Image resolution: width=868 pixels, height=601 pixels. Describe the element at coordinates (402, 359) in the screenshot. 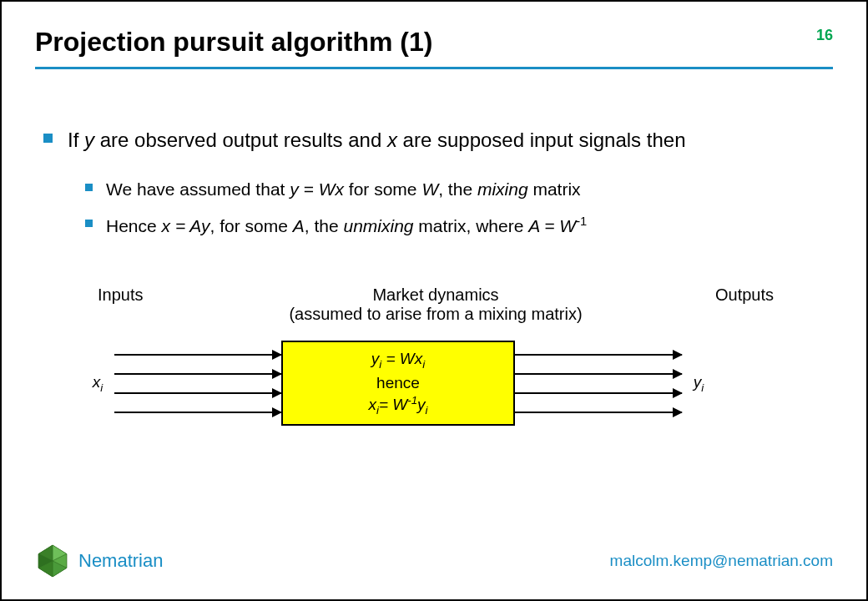

I see `text-run: = Wx` at that location.